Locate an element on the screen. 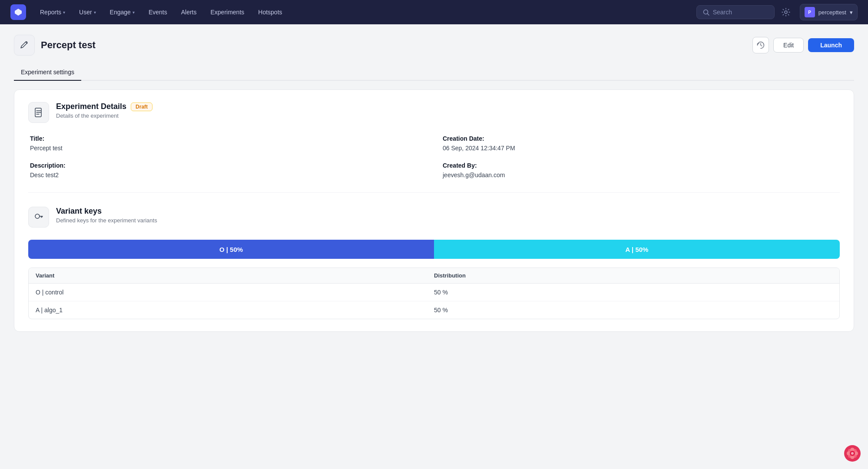 This screenshot has height=469, width=868. table-row: O | control 50 % is located at coordinates (434, 293).